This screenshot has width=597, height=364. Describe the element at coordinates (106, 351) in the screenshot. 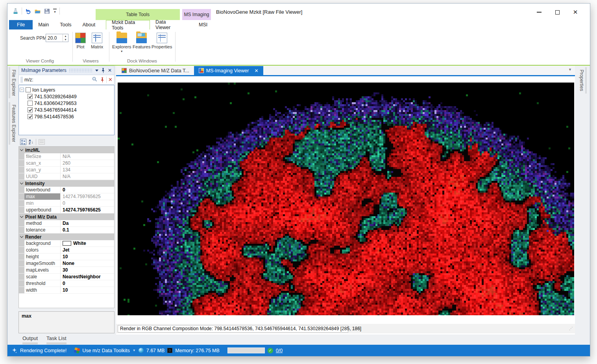

I see `toolkit-label: Use m/z Data Toolkits` at that location.